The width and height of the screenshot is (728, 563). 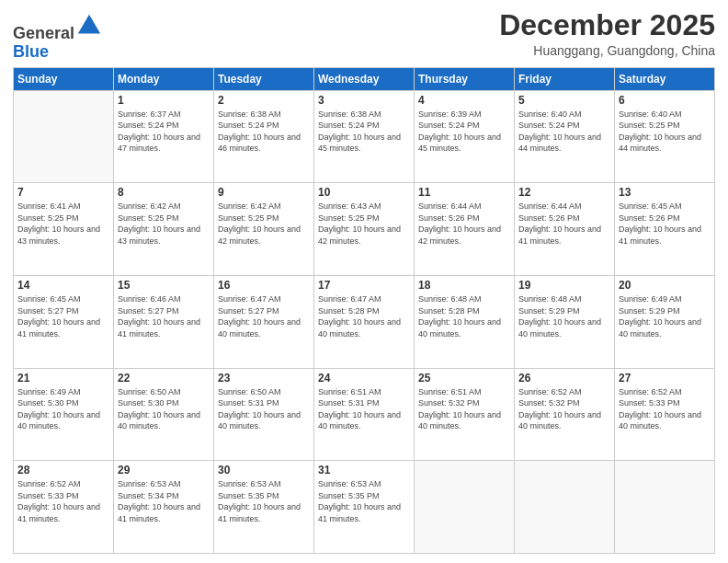 I want to click on day-number: 12, so click(x=564, y=192).